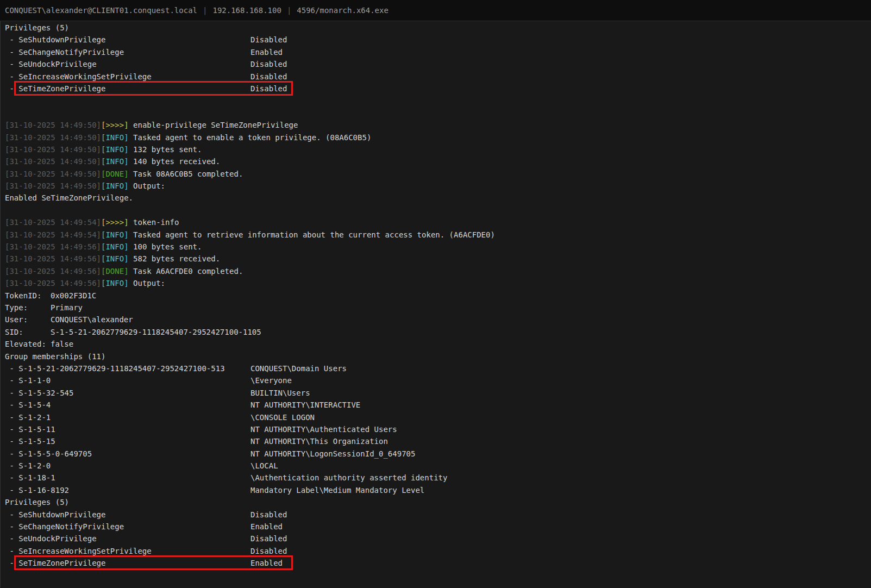 This screenshot has height=588, width=871. Describe the element at coordinates (280, 393) in the screenshot. I see `group-name: BUILTIN\Users` at that location.